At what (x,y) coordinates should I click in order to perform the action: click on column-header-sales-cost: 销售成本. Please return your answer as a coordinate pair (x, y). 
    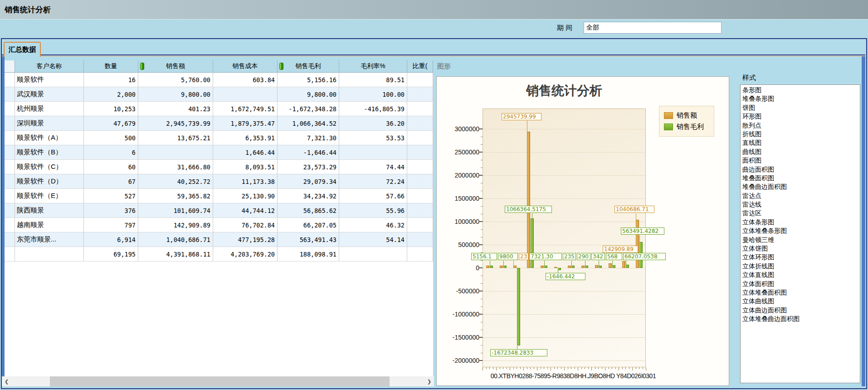
    Looking at the image, I should click on (245, 66).